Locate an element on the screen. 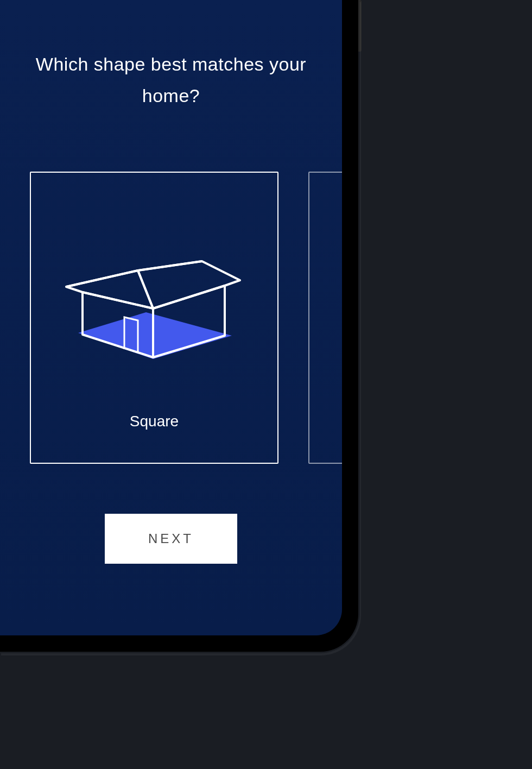  shape-card-next is located at coordinates (325, 318).